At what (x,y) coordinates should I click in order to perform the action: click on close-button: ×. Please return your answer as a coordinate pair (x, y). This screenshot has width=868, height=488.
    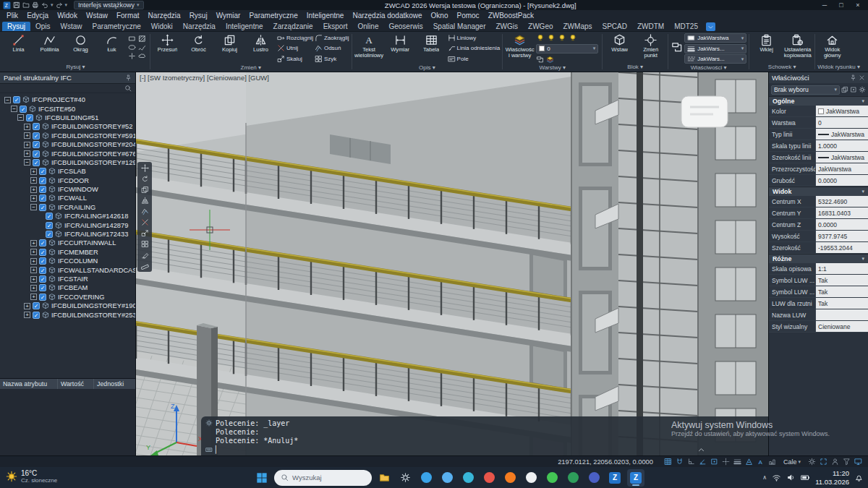
    Looking at the image, I should click on (858, 5).